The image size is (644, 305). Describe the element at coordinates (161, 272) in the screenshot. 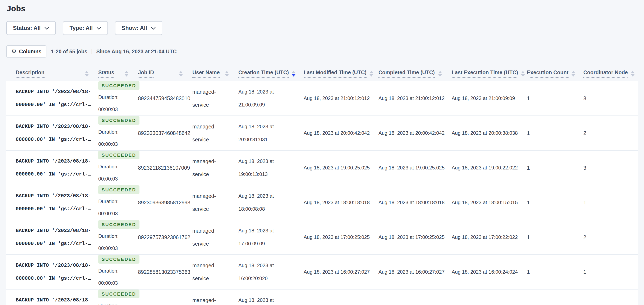

I see `job-id: 892285813023375363` at that location.